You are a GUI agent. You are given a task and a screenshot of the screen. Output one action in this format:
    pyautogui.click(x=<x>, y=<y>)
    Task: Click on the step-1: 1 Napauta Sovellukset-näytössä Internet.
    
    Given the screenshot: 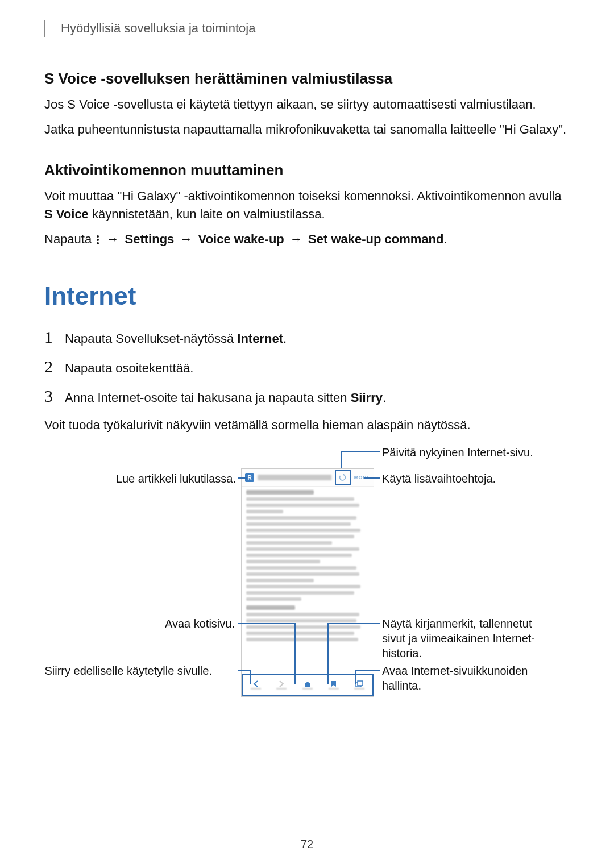 What is the action you would take?
    pyautogui.click(x=307, y=337)
    